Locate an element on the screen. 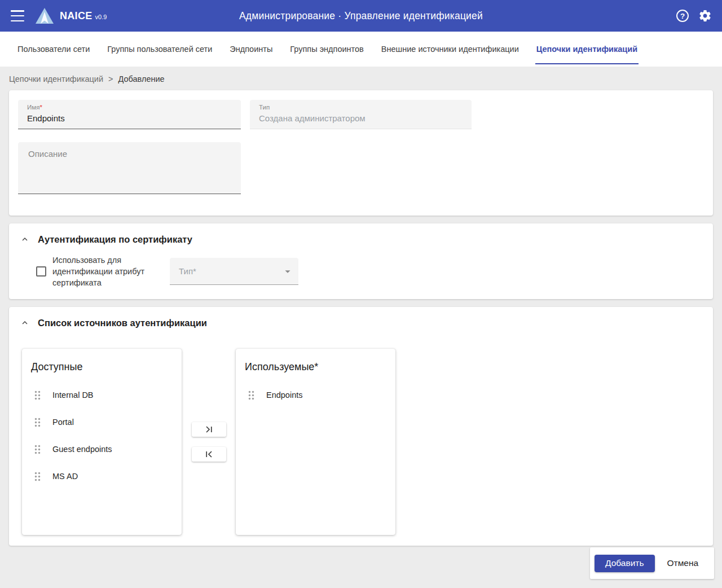 Image resolution: width=722 pixels, height=588 pixels. list-item: MS AD is located at coordinates (102, 476).